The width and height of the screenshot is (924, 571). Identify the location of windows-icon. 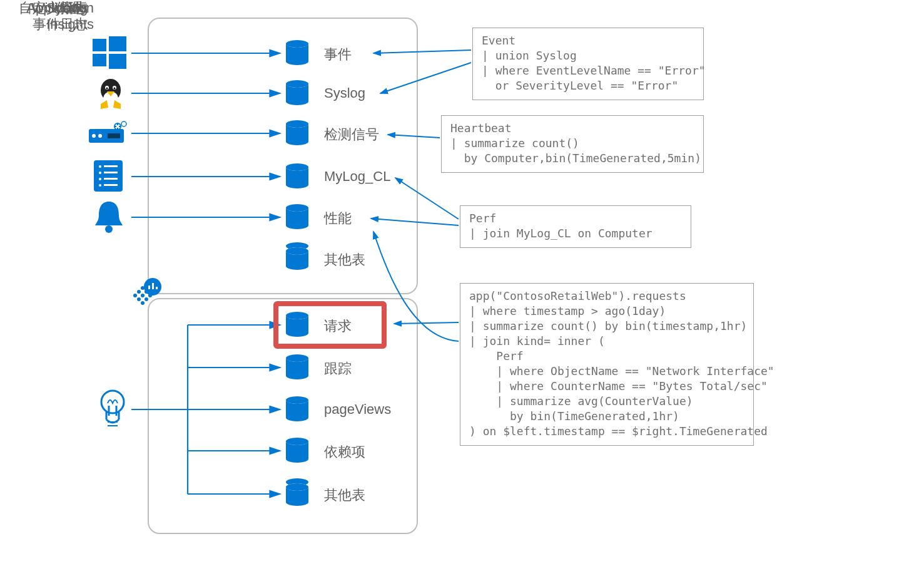
(109, 53).